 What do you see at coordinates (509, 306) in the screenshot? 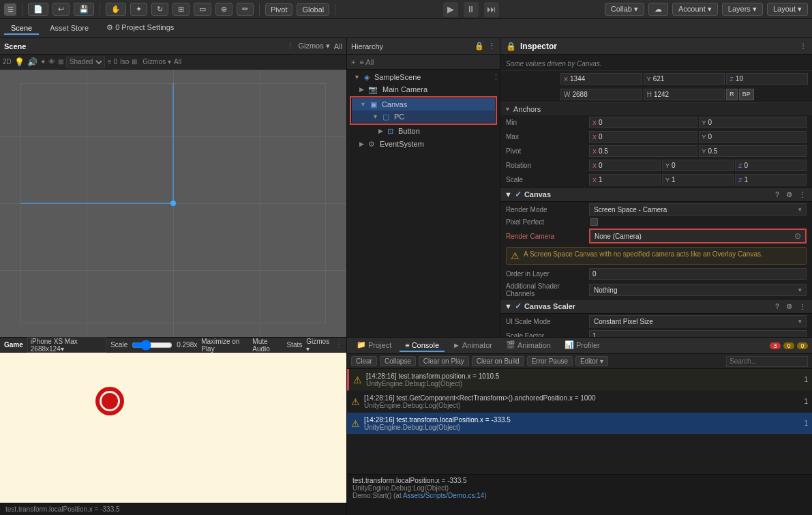
I see `scaler-expand-arrow: ▼` at bounding box center [509, 306].